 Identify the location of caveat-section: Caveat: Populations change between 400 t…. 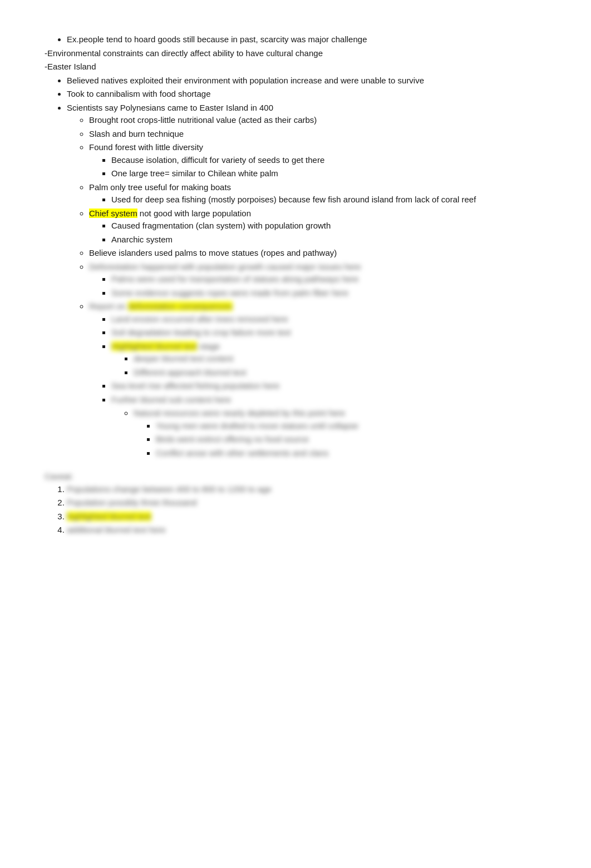
(301, 504).